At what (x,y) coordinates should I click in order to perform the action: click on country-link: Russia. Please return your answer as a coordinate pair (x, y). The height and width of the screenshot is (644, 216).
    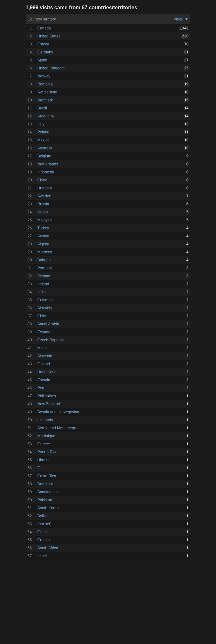
    Looking at the image, I should click on (44, 204).